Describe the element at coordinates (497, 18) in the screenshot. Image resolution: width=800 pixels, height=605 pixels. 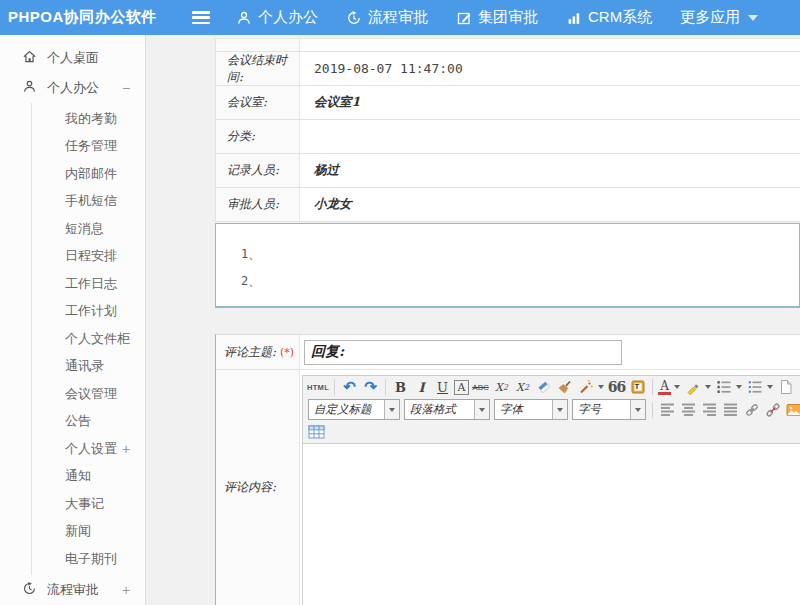
I see `nav-item-group-approval: 集团审批` at that location.